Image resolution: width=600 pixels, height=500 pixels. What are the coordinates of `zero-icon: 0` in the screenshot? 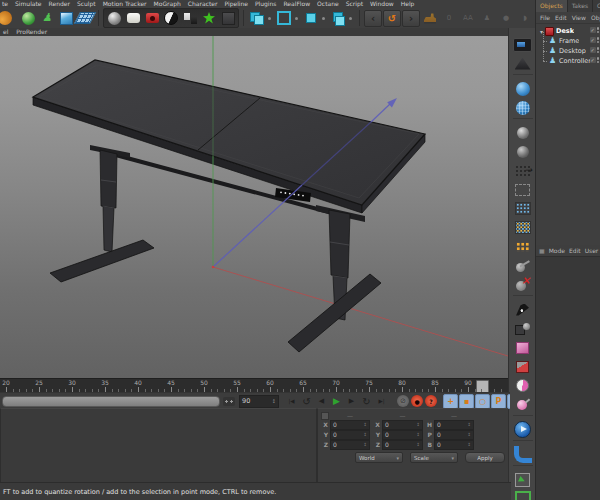 It's located at (449, 18).